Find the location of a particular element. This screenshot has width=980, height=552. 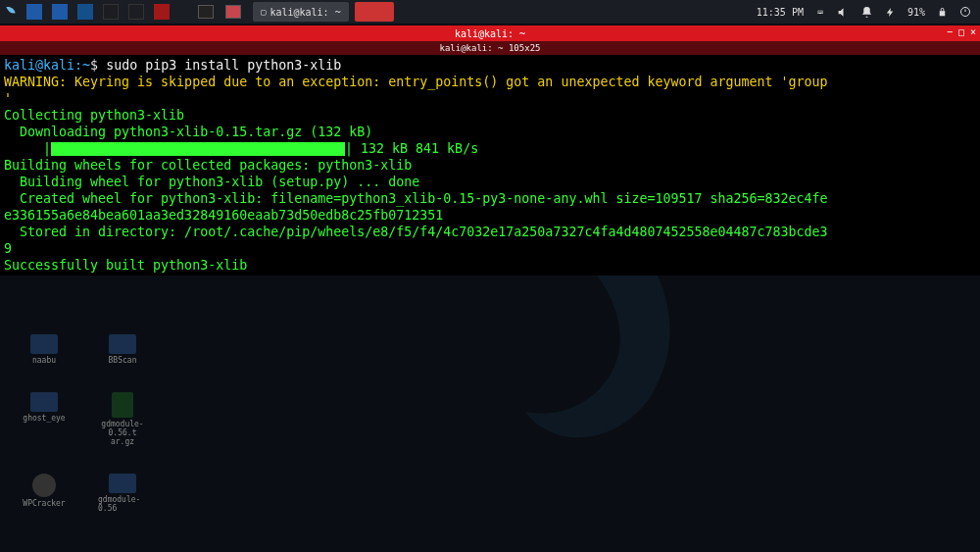

desktop-icon: gdmodule-0.56.t ar.gz is located at coordinates (122, 420).